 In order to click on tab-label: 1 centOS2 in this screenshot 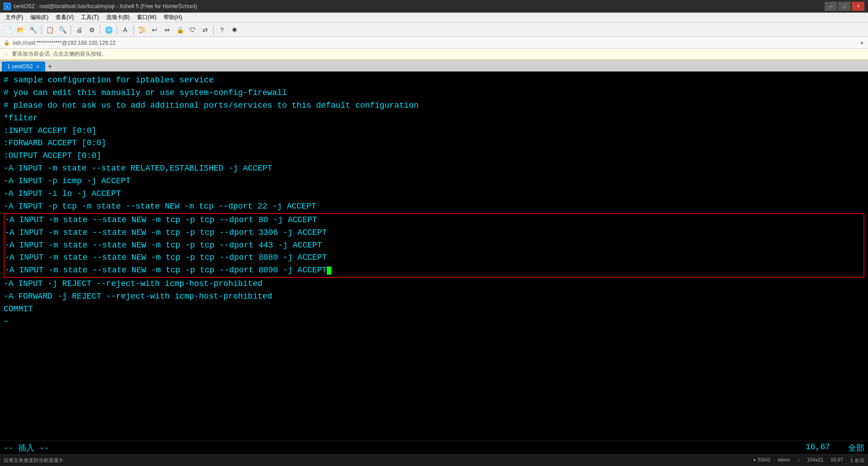, I will do `click(20, 67)`.